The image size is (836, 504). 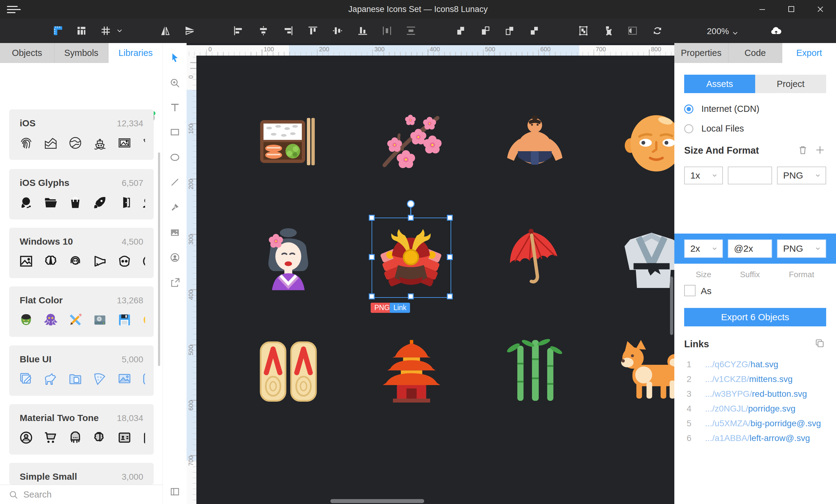 What do you see at coordinates (755, 249) in the screenshot?
I see `size-row-highlighted: 2x @2x PNG` at bounding box center [755, 249].